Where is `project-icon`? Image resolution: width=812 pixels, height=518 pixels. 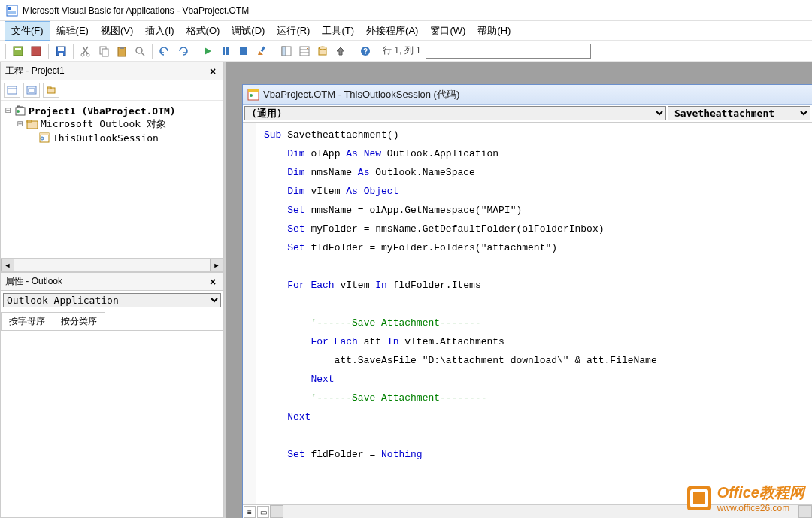 project-icon is located at coordinates (20, 111).